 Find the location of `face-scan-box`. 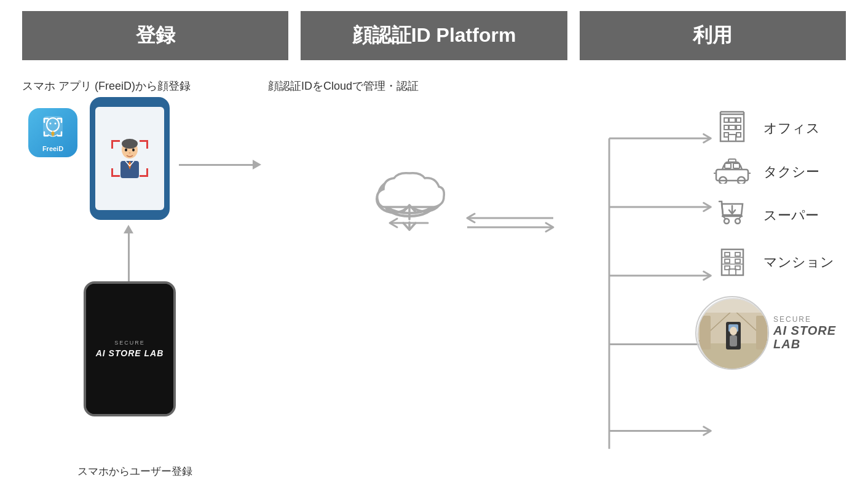

face-scan-box is located at coordinates (130, 158).